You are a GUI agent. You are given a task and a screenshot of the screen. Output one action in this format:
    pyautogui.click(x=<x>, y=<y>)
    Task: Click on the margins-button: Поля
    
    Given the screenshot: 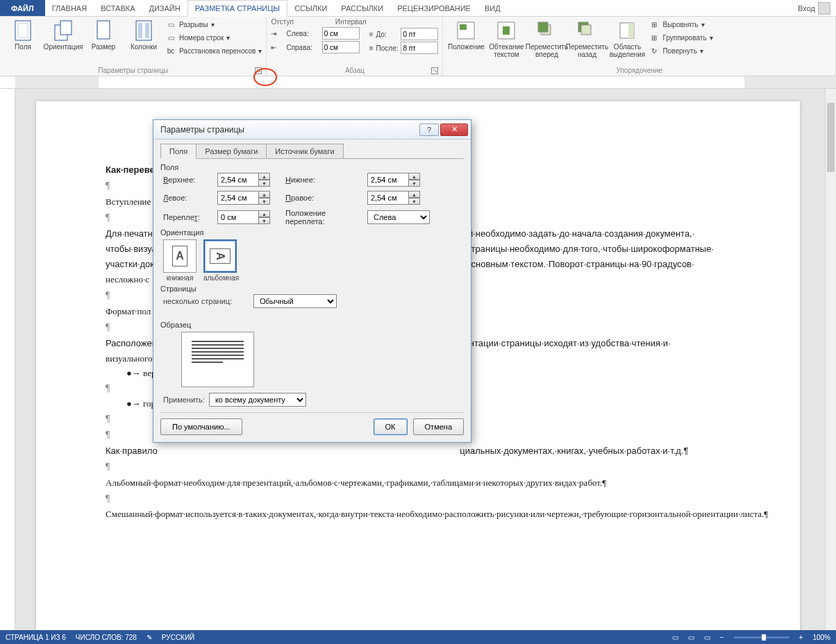 What is the action you would take?
    pyautogui.click(x=23, y=35)
    